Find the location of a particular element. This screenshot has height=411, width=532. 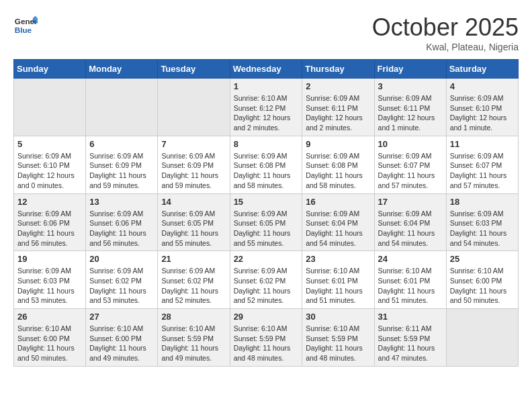

month-title: October 2025 is located at coordinates (445, 28).